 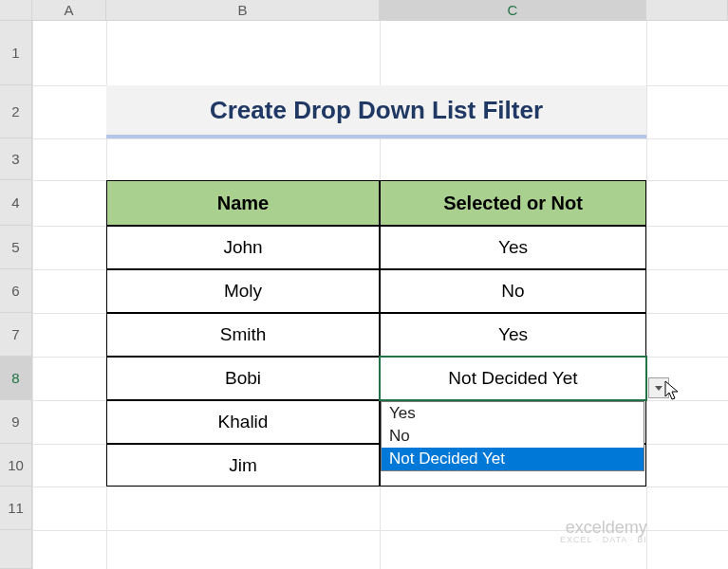 I want to click on row-header-9: 9, so click(x=16, y=422).